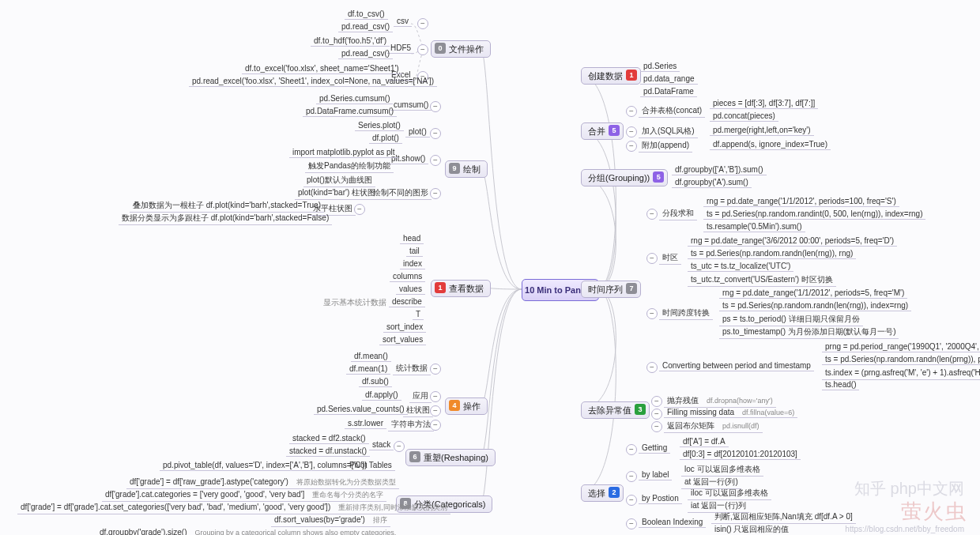 The image size is (980, 535). What do you see at coordinates (605, 76) in the screenshot?
I see `branch-label: 创建数据` at bounding box center [605, 76].